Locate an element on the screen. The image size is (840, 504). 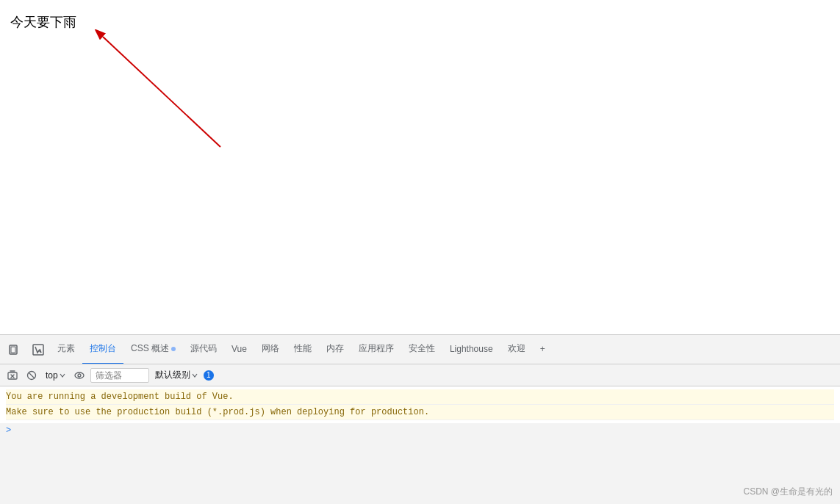
chevron-down-icon is located at coordinates (62, 375).